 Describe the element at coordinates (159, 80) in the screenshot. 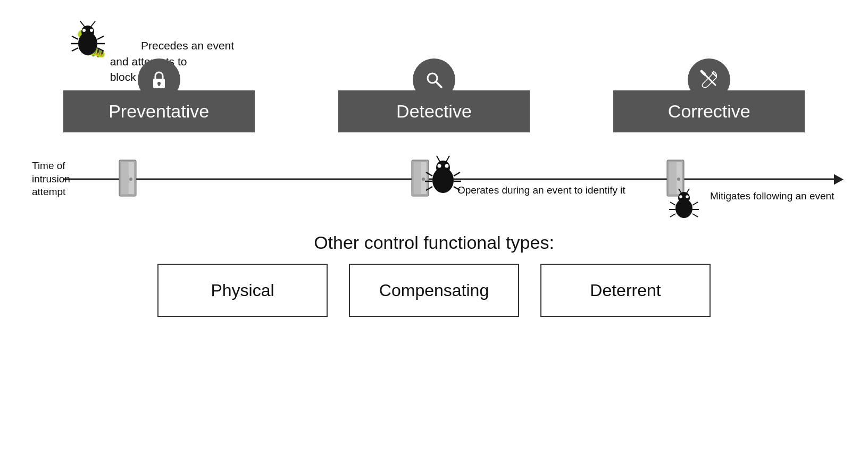

I see `lock-icon` at that location.